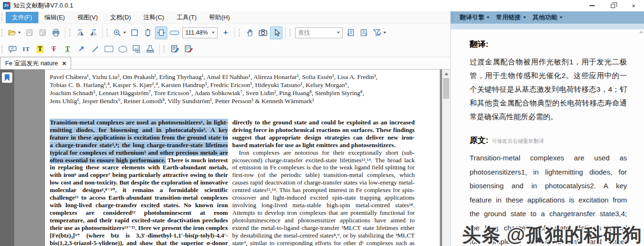 This screenshot has height=246, width=644. What do you see at coordinates (64, 63) in the screenshot?
I see `tab-close-icon: ×` at bounding box center [64, 63].